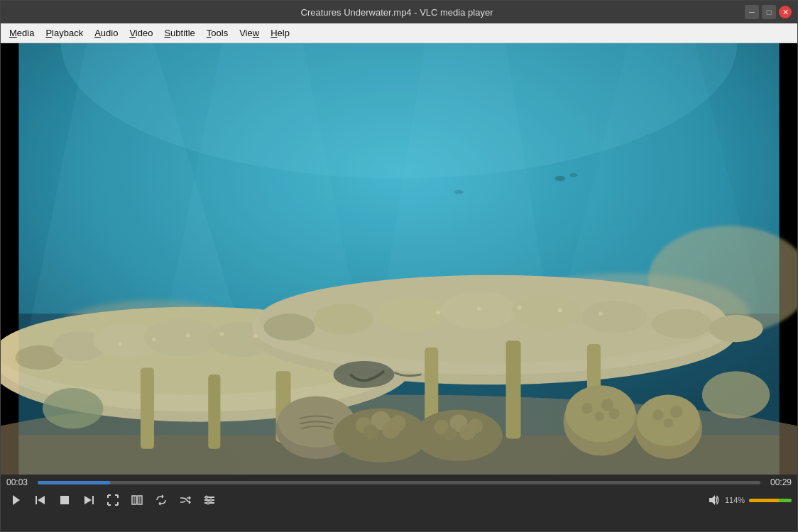 This screenshot has height=532, width=798. Describe the element at coordinates (64, 33) in the screenshot. I see `menu-item-playback: Playback` at that location.